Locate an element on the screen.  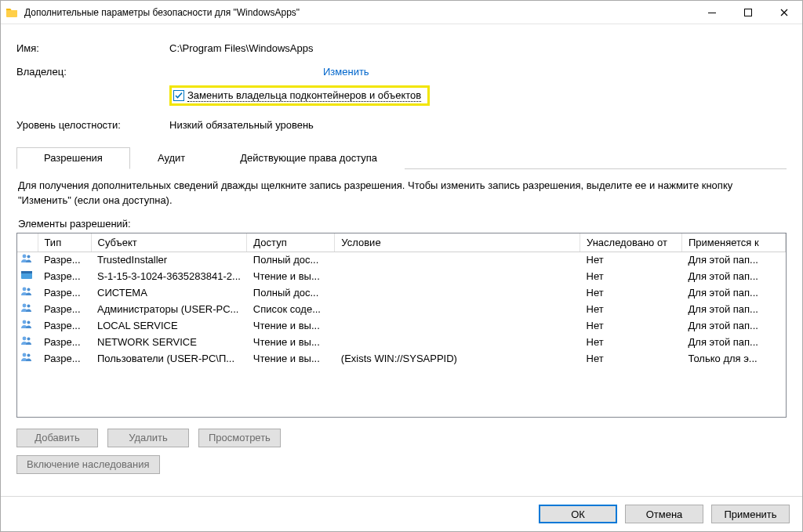
col-access: Доступ is located at coordinates (291, 243).